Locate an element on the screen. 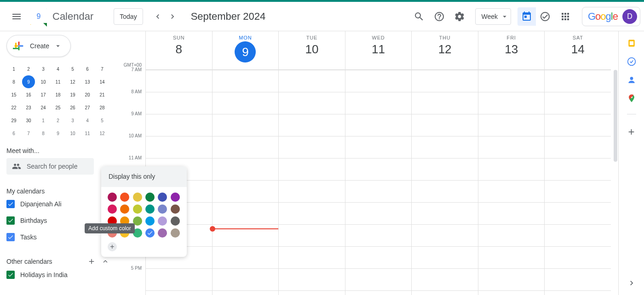 The image size is (644, 295). mini-cal-day: 14 is located at coordinates (102, 82).